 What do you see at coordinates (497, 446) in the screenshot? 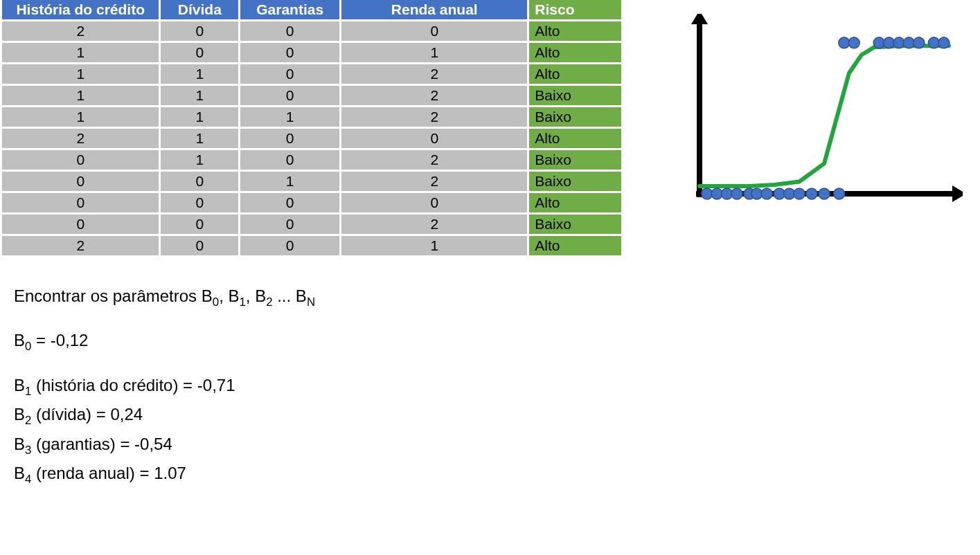
I see `b3-line: B3 (garantias) = -0,54` at bounding box center [497, 446].